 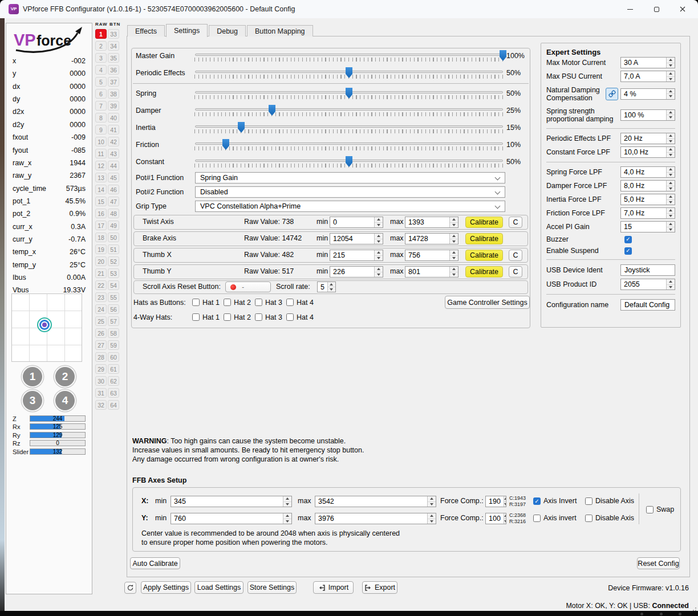 I want to click on expert-spinbox: 30 A, so click(x=648, y=63).